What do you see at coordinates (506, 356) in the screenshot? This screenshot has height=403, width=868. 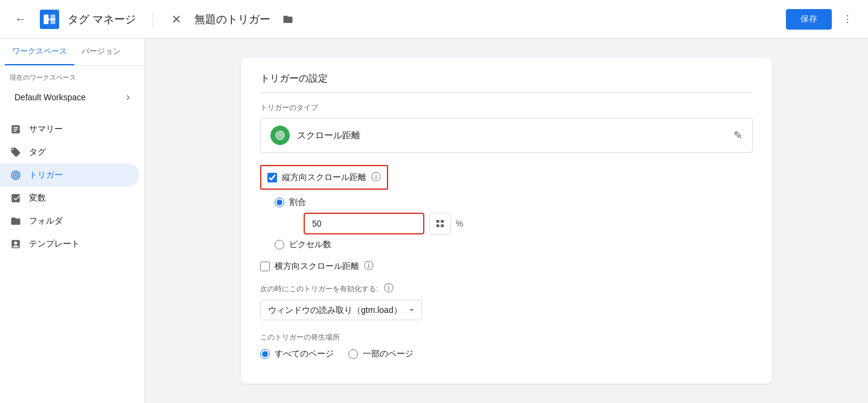 I see `fire-on-options: すべてのページ 一部のページ` at bounding box center [506, 356].